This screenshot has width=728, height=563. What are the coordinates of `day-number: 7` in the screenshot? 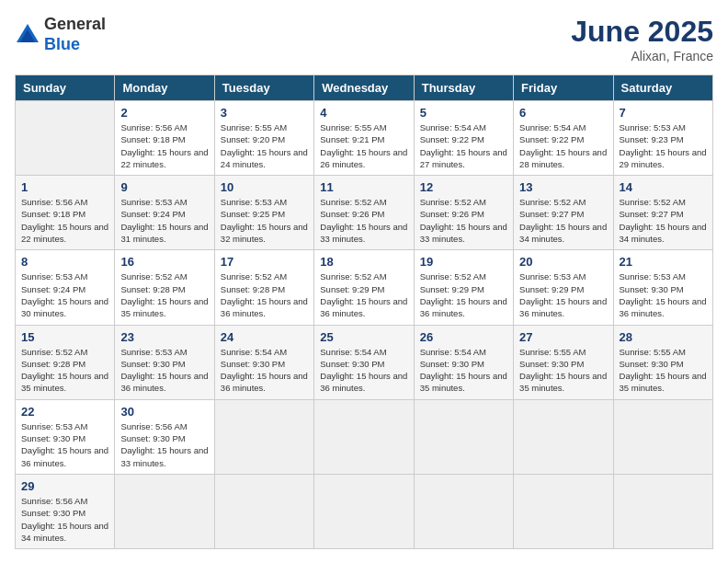 It's located at (664, 112).